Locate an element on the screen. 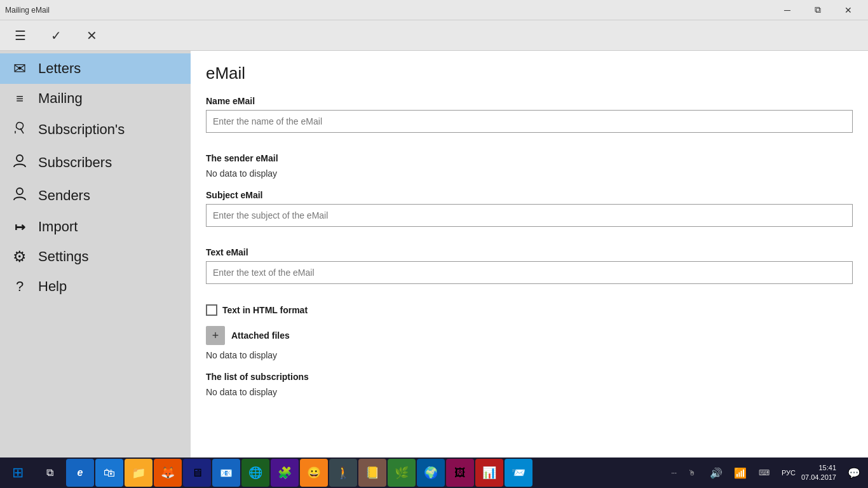 The height and width of the screenshot is (488, 868). name-email-section: Name eMail is located at coordinates (529, 119).